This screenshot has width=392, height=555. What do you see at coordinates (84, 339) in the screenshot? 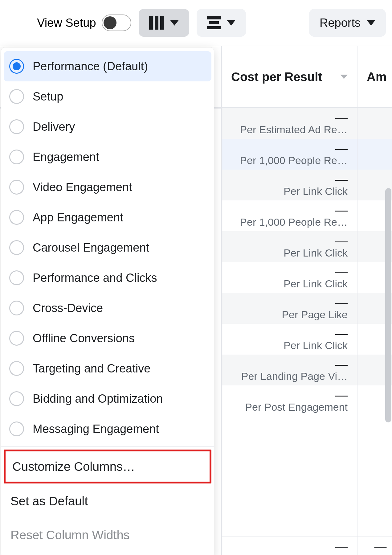
I see `preset-label: Offline Conversions` at bounding box center [84, 339].